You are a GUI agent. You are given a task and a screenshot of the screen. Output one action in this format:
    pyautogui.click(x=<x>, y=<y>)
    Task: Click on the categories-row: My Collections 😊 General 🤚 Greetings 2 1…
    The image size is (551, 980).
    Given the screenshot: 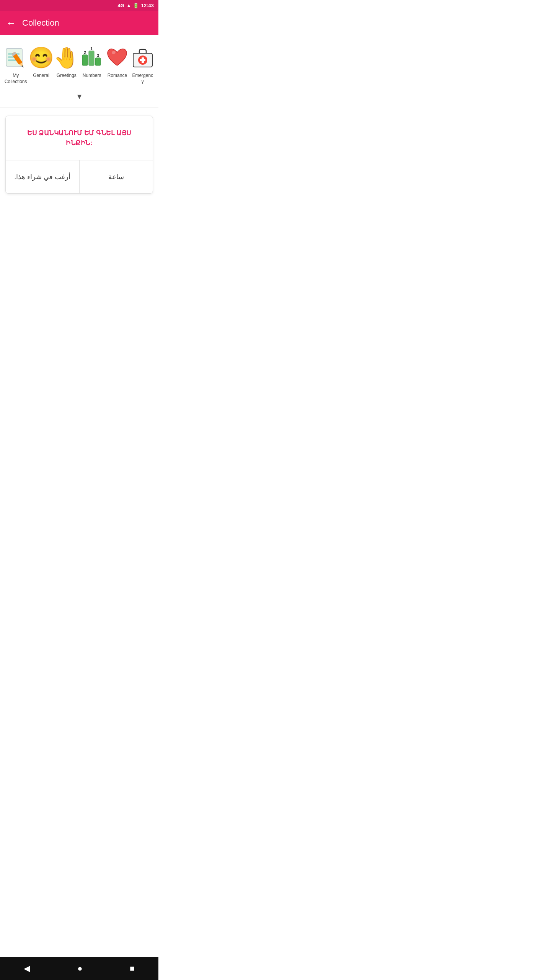 What is the action you would take?
    pyautogui.click(x=79, y=61)
    